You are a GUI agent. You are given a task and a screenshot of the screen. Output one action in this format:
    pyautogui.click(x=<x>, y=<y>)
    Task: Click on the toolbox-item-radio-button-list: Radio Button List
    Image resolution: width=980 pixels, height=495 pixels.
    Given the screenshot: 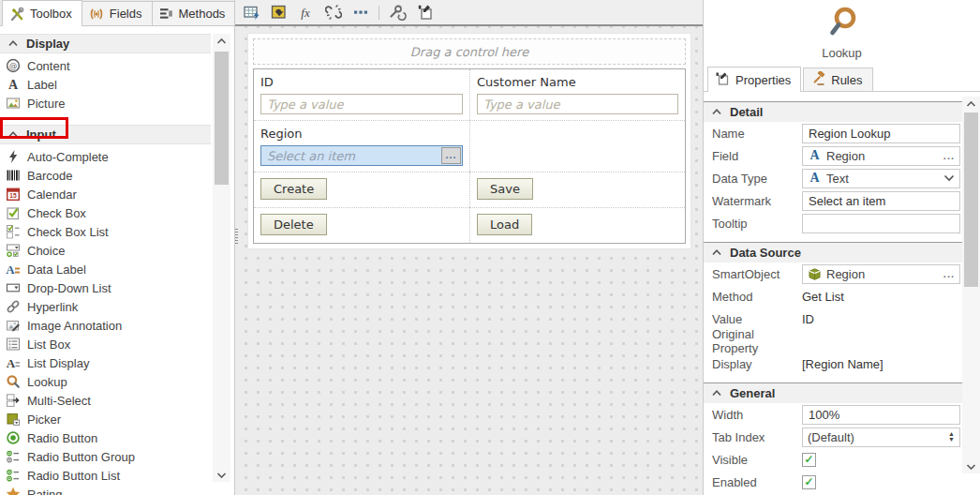 What is the action you would take?
    pyautogui.click(x=117, y=475)
    